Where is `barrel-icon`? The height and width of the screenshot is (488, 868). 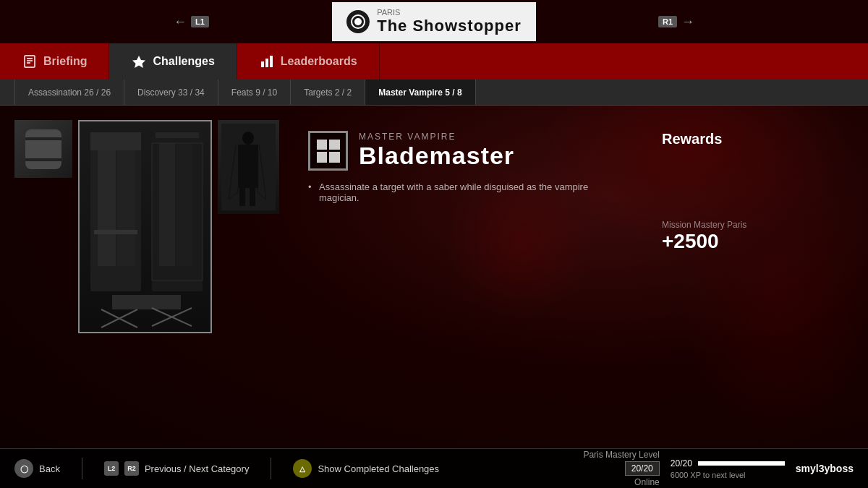
barrel-icon is located at coordinates (43, 149).